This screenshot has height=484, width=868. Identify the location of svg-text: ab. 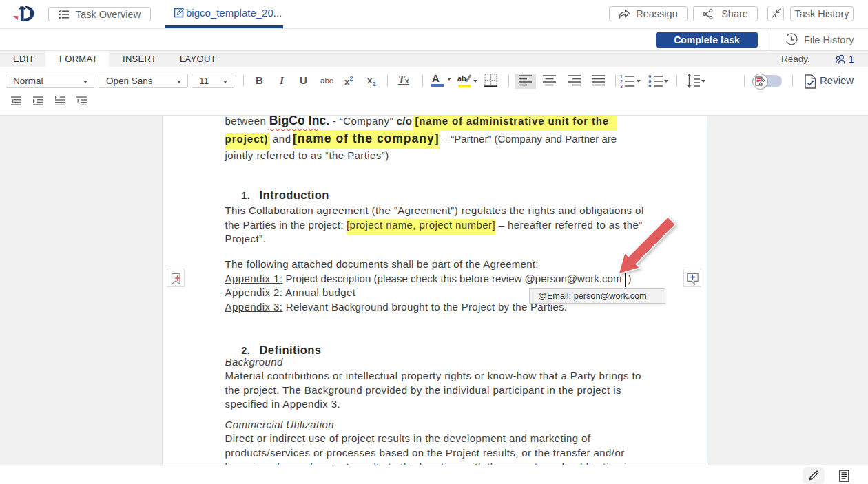
(462, 78).